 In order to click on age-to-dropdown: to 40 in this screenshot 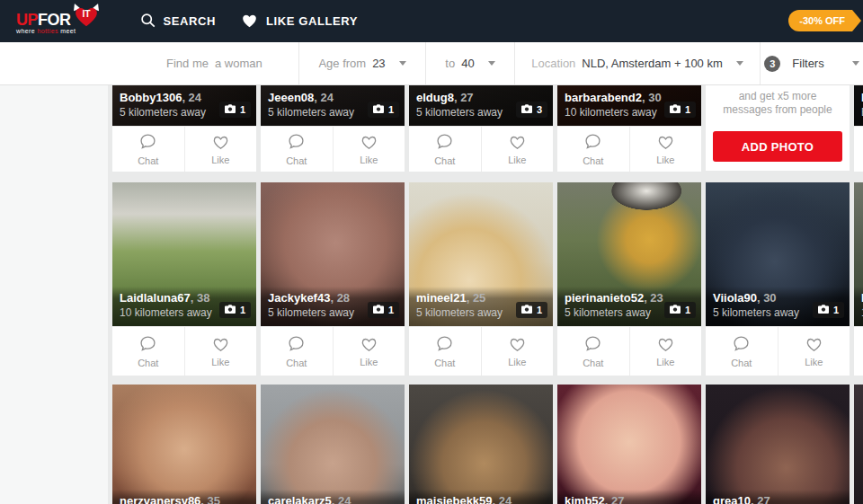, I will do `click(469, 63)`.